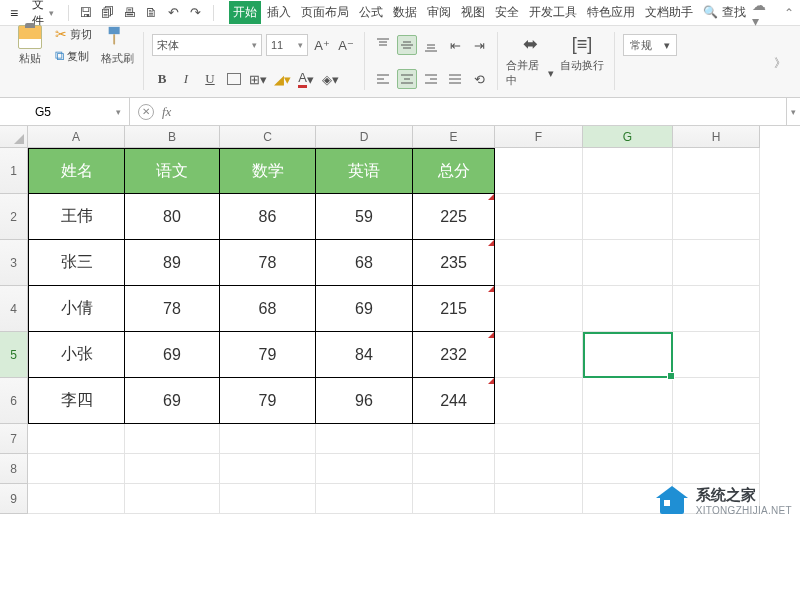  What do you see at coordinates (166, 112) in the screenshot?
I see `fx-icon: fx` at bounding box center [166, 112].